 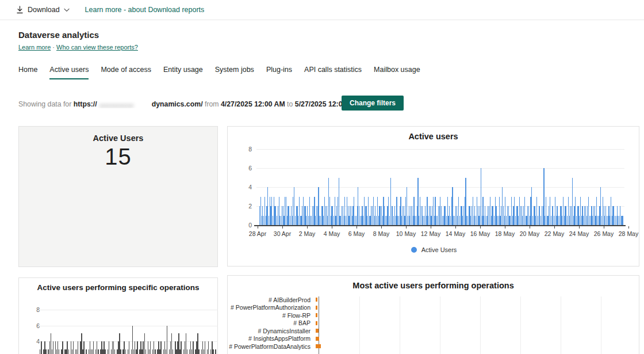 I want to click on tab-system-jobs: System jobs, so click(x=235, y=73).